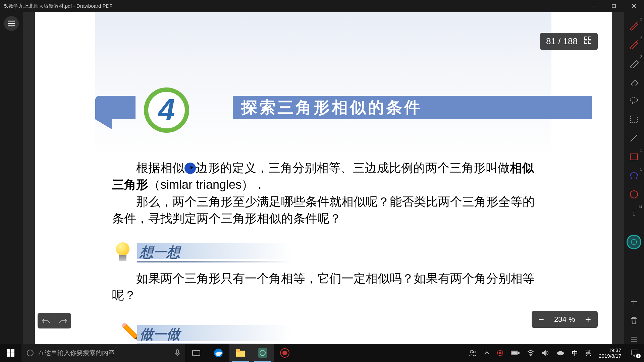 This screenshot has height=362, width=644. I want to click on wifi-icon, so click(531, 353).